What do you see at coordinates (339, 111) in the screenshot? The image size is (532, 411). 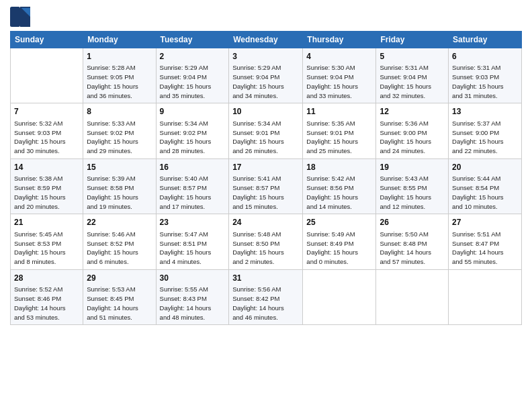 I see `day-number: 11` at bounding box center [339, 111].